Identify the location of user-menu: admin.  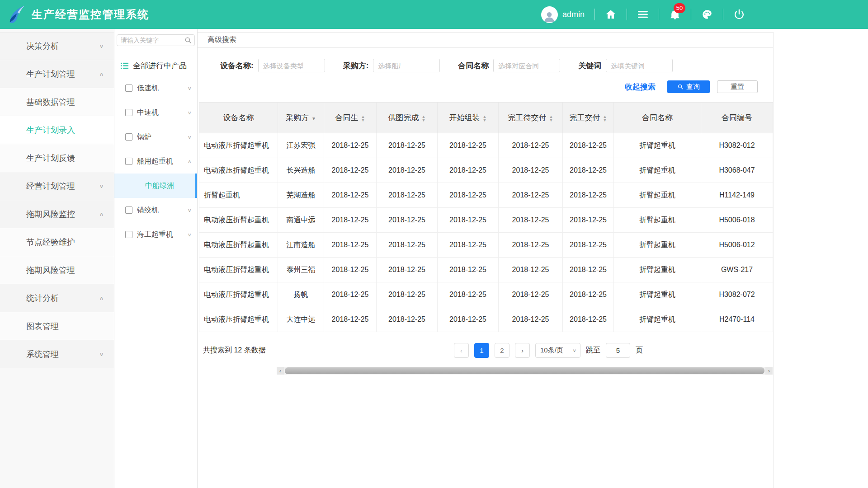
(563, 14).